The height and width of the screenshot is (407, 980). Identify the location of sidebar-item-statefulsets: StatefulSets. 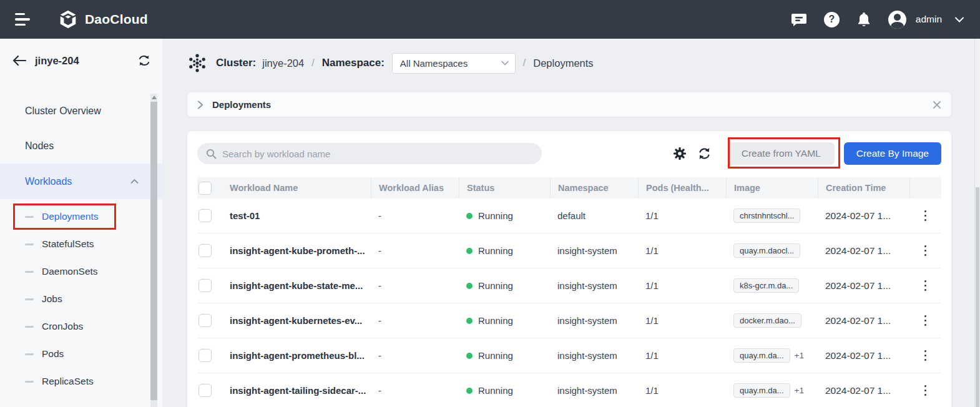
(81, 244).